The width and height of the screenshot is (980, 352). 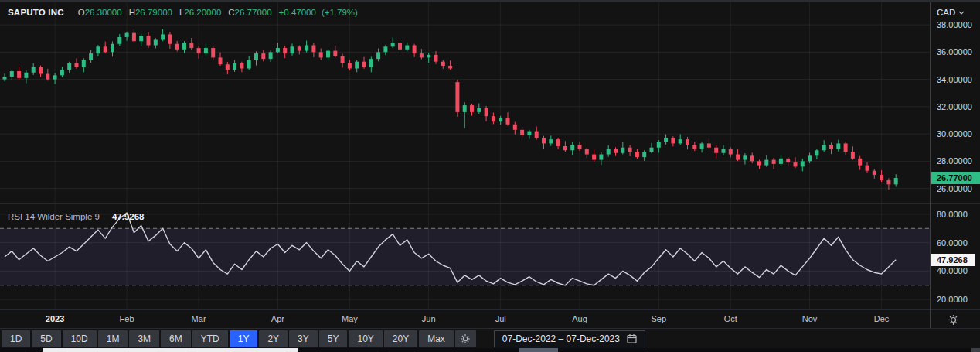 What do you see at coordinates (298, 12) in the screenshot?
I see `price-change: +0.47000` at bounding box center [298, 12].